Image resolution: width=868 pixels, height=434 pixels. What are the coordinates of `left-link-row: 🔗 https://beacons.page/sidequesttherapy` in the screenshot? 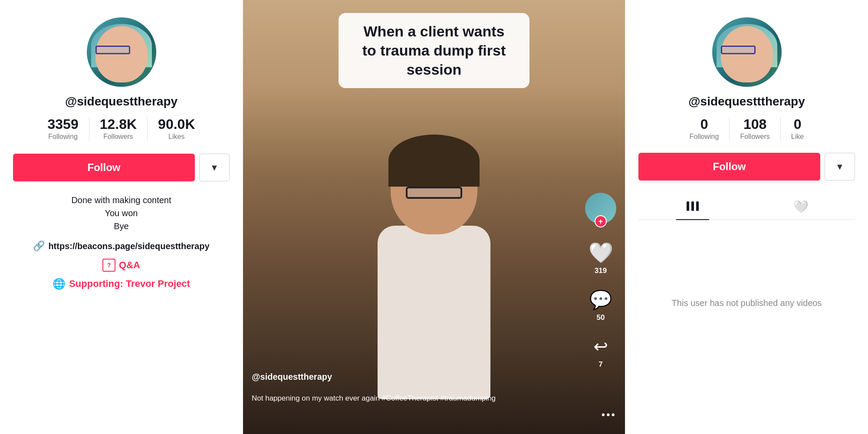 It's located at (121, 246).